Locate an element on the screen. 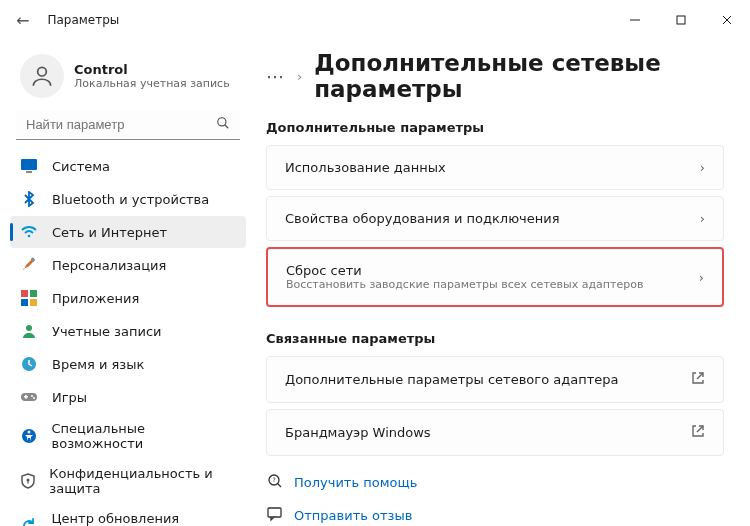 Image resolution: width=750 pixels, height=526 pixels. card-title: Свойства оборудования и подключения is located at coordinates (422, 218).